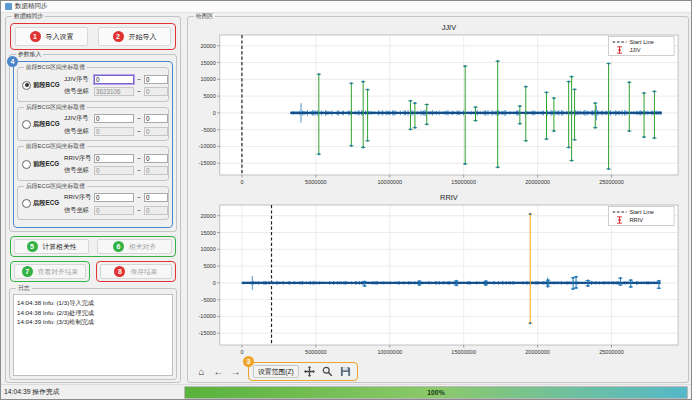  What do you see at coordinates (50, 272) in the screenshot?
I see `view-result-annotation-box: 7 查看对齐结果` at bounding box center [50, 272].